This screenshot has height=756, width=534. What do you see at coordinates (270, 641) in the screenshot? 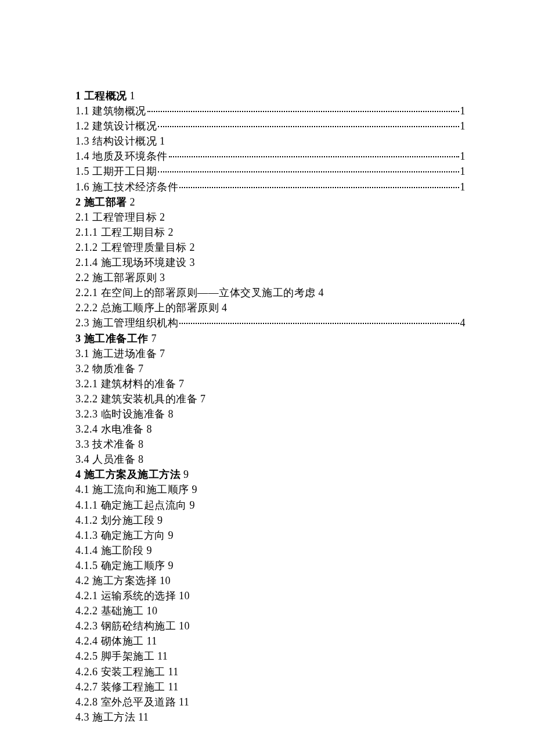
I see `toc-entry: 4.2.4 砌体施工 11` at bounding box center [270, 641].